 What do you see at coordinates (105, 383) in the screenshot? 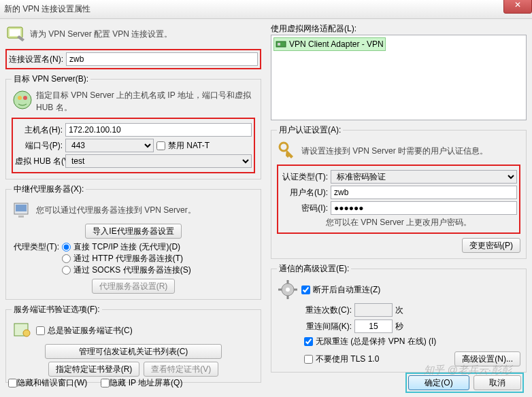
I see `hide-ip-checkbox` at bounding box center [105, 383].